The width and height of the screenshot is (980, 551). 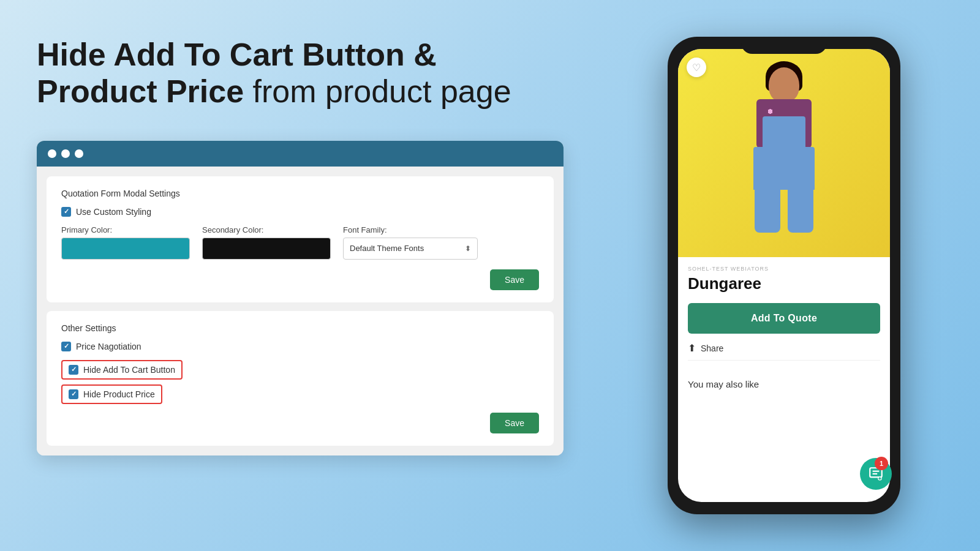 I want to click on phone-notch, so click(x=784, y=45).